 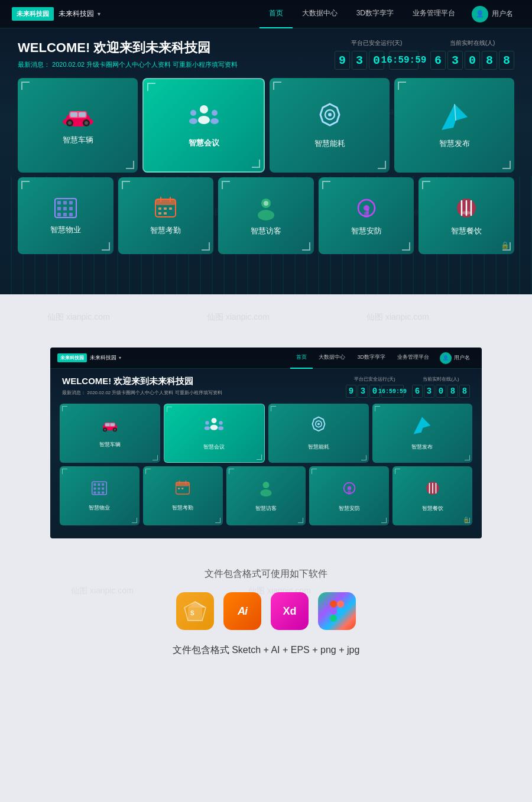 I want to click on property-icon, so click(x=66, y=208).